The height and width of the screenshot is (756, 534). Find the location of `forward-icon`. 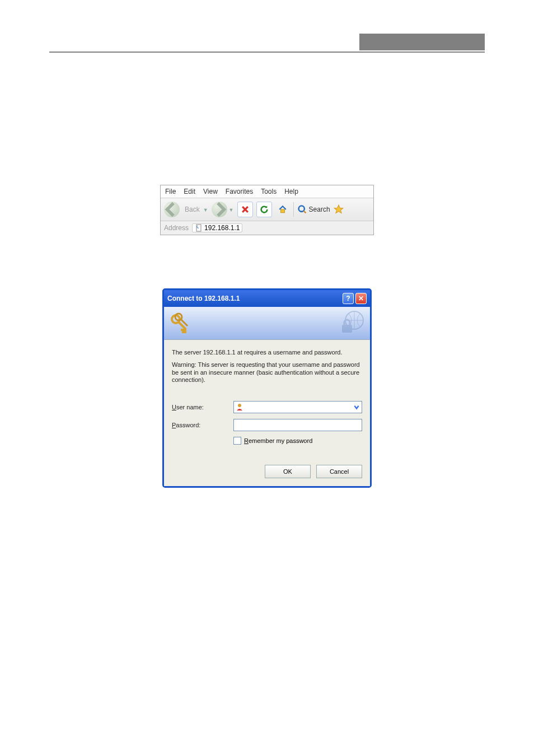

forward-icon is located at coordinates (219, 209).